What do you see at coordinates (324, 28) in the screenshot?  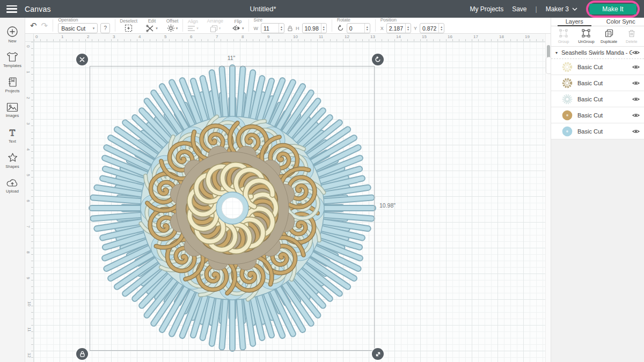 I see `height-stepper: ▲▼` at bounding box center [324, 28].